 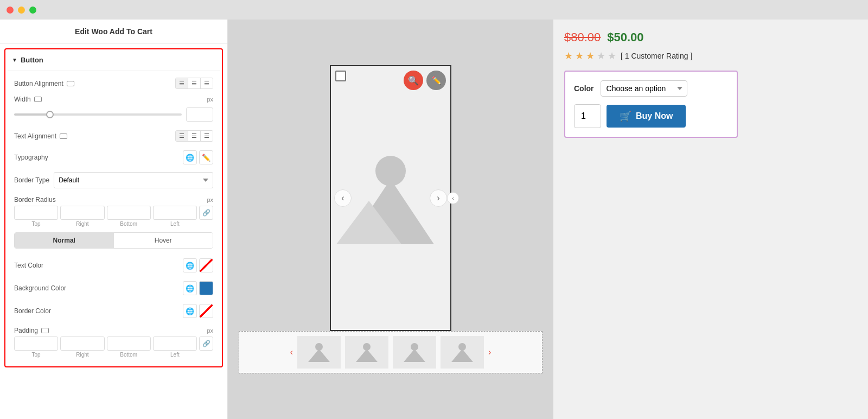 What do you see at coordinates (129, 344) in the screenshot?
I see `padding-bottom-input` at bounding box center [129, 344].